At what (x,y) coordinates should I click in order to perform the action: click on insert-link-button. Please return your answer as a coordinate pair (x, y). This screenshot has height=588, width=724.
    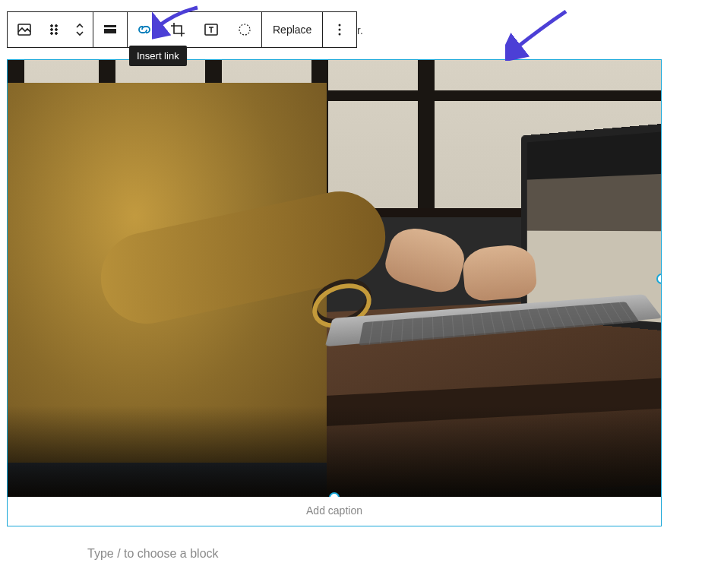
    Looking at the image, I should click on (144, 30).